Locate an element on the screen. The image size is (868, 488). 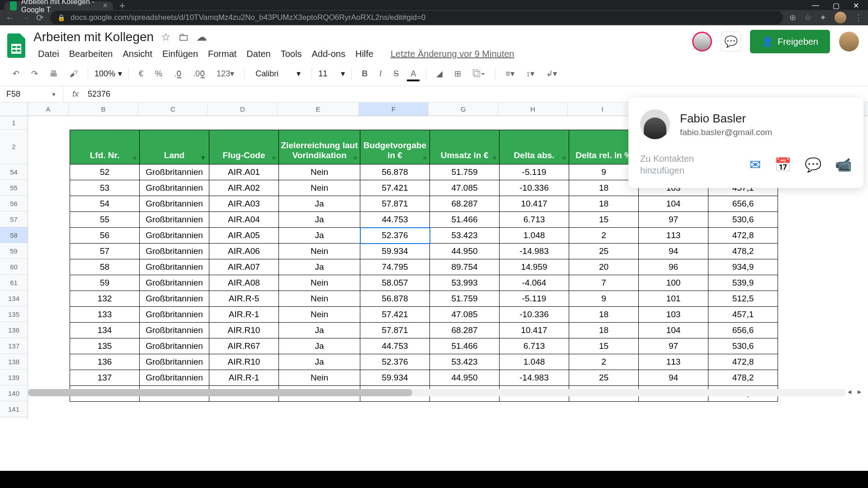
doc-title: Arbeiten mit Kollegen is located at coordinates (94, 37).